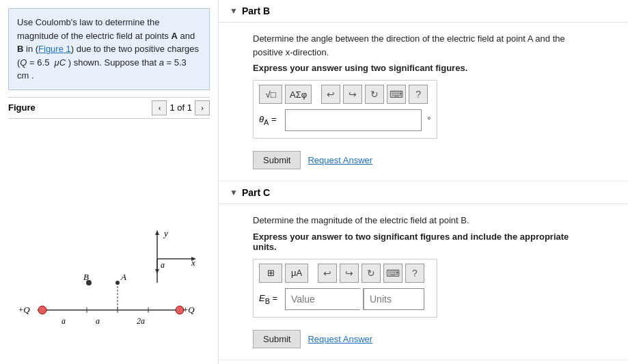 This screenshot has height=364, width=628. What do you see at coordinates (424, 363) in the screenshot?
I see `part-d-section: ▼ Part D Determine the angle between the…` at bounding box center [424, 363].